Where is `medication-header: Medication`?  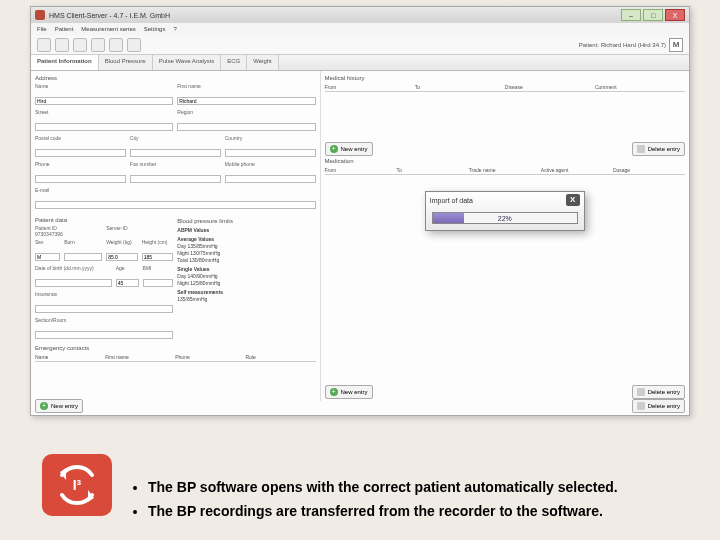 medication-header: Medication is located at coordinates (505, 161).